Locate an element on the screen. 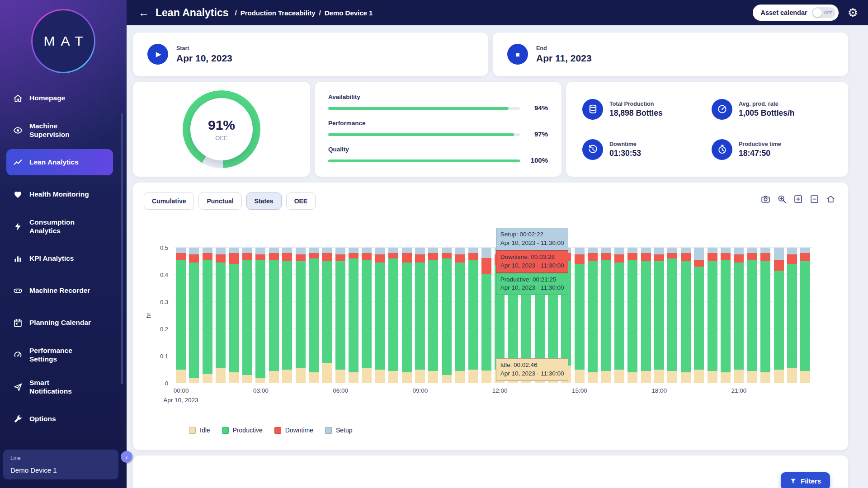 This screenshot has width=868, height=488. sidebar-item-options: Options is located at coordinates (60, 419).